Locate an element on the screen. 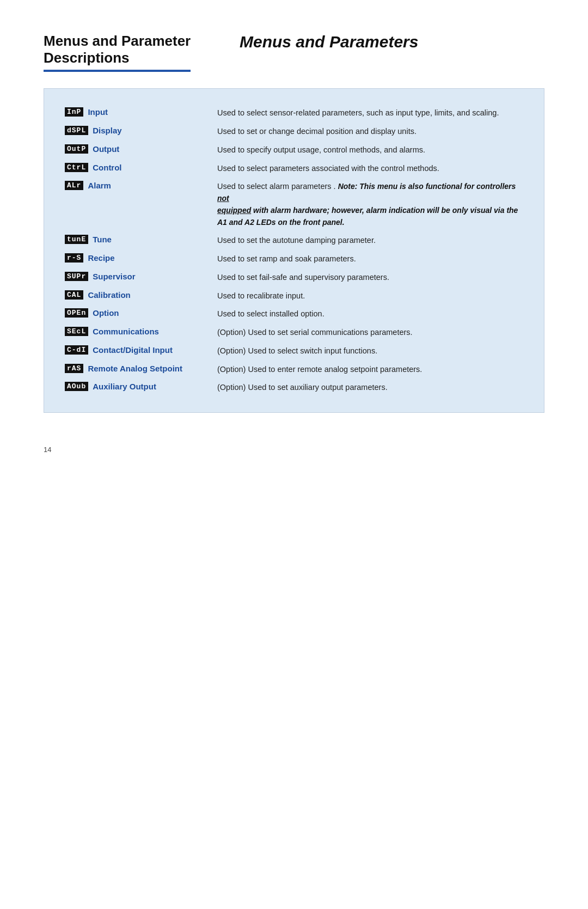 The image size is (588, 909). menu-tag: C-dI is located at coordinates (76, 350).